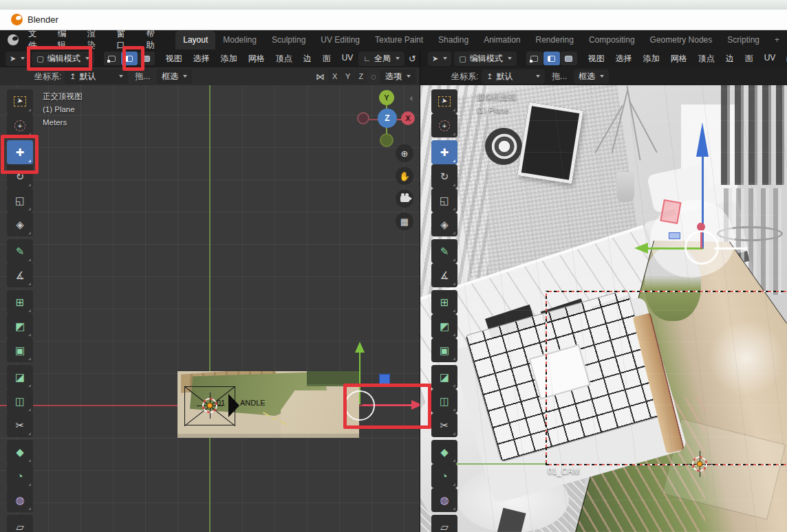 This screenshot has height=532, width=787. Describe the element at coordinates (777, 40) in the screenshot. I see `tab-add-workspace: +` at that location.